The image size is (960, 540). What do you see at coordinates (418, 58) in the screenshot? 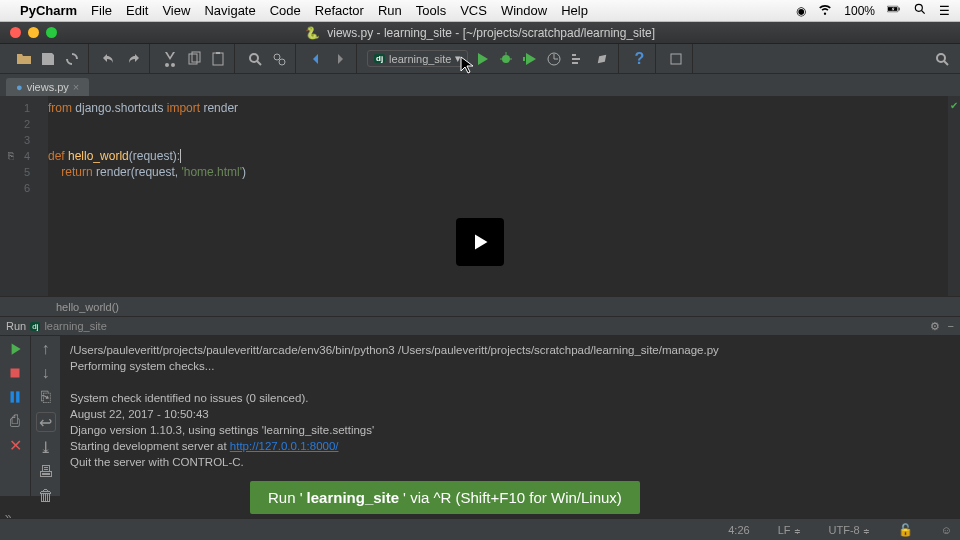
I see `run-configuration-selector: dj learning_site ▾` at bounding box center [418, 58].